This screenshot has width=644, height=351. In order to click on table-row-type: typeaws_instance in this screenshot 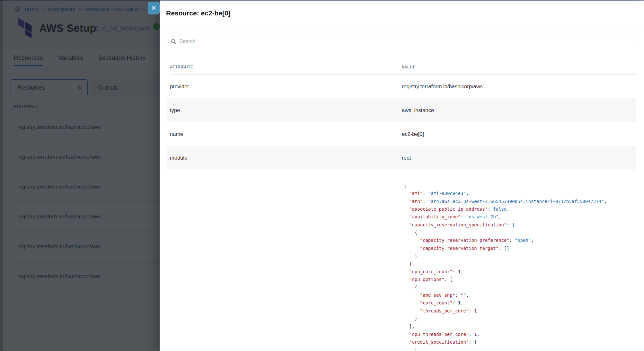, I will do `click(401, 110)`.